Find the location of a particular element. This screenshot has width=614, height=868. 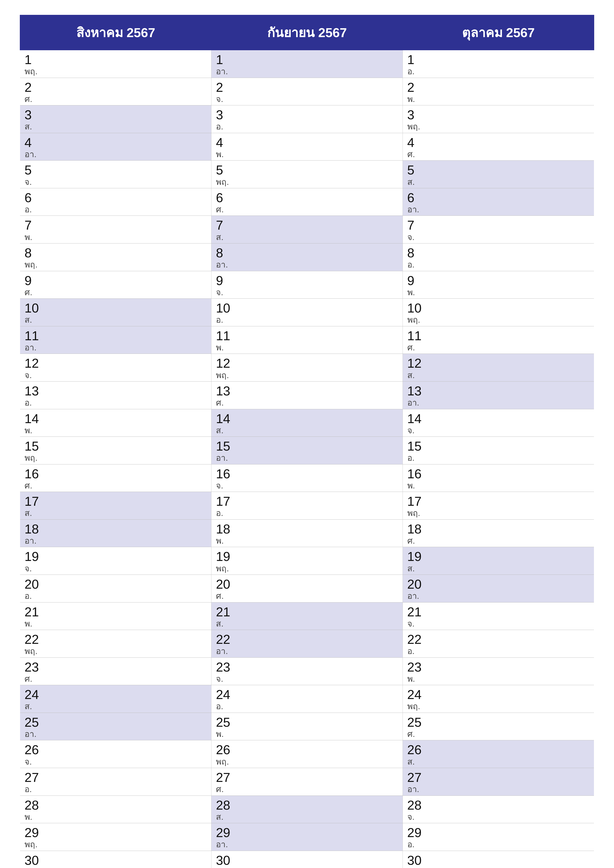

day-cell: 30จ. is located at coordinates (307, 859).